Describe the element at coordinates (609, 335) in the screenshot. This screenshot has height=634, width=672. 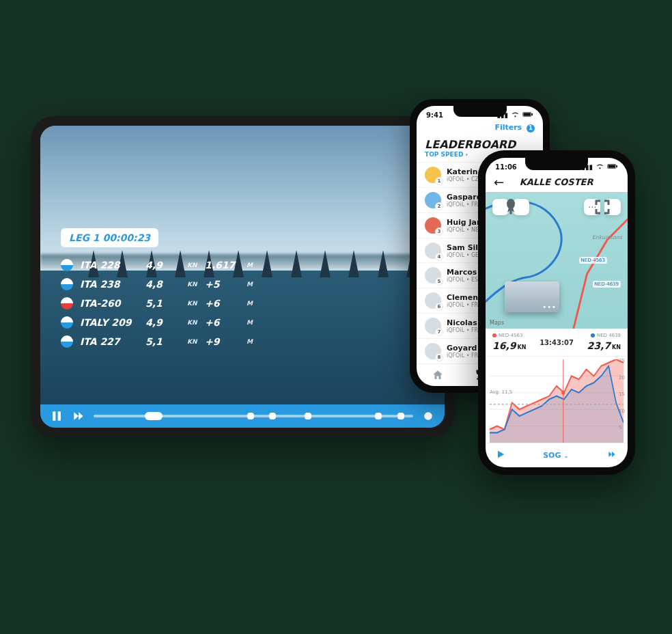
I see `cmp-label: NED 4639` at that location.